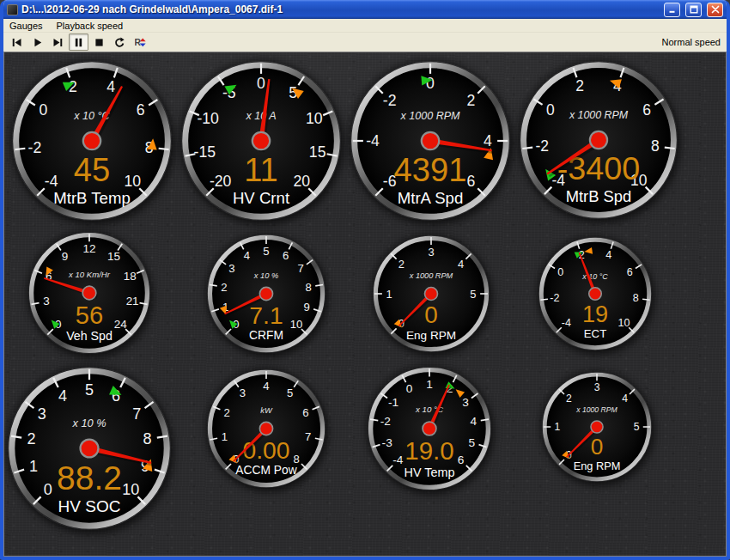  What do you see at coordinates (599, 140) in the screenshot?
I see `gauge-mtrb-spd: -4-20246810x 1000 RPM-3400MtrB Spd` at bounding box center [599, 140].